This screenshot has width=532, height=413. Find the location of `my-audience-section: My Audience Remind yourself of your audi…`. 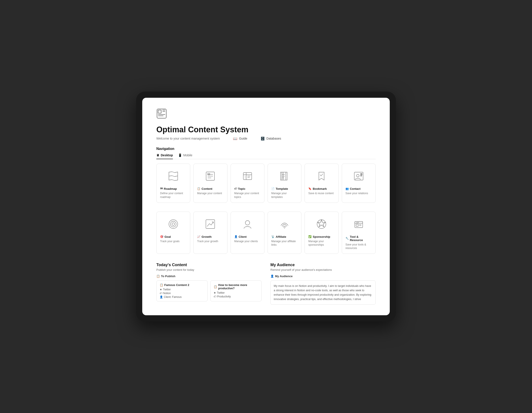

my-audience-section: My Audience Remind yourself of your audi… is located at coordinates (323, 284).